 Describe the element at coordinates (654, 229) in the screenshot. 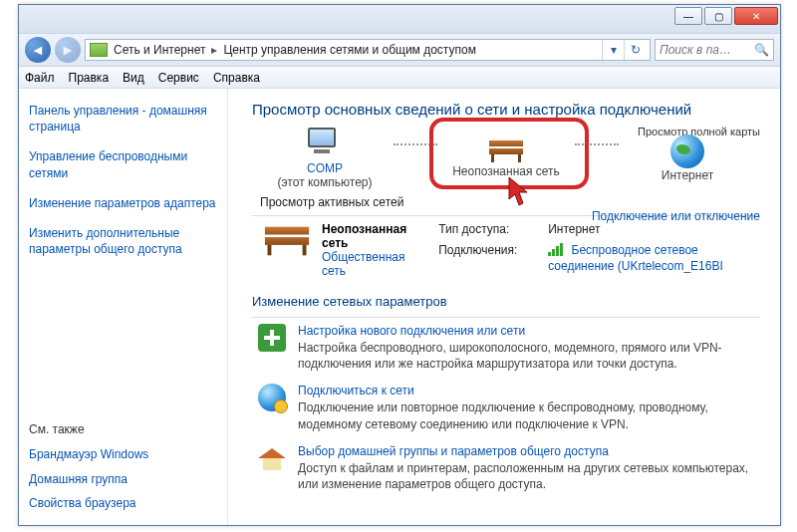

I see `prop-access-value: Интернет` at that location.